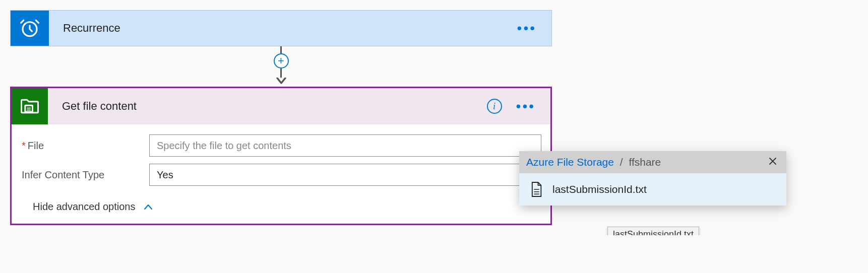 The image size is (868, 273). What do you see at coordinates (281, 175) in the screenshot?
I see `form-row-infer-content-type: Infer Content Type` at bounding box center [281, 175].